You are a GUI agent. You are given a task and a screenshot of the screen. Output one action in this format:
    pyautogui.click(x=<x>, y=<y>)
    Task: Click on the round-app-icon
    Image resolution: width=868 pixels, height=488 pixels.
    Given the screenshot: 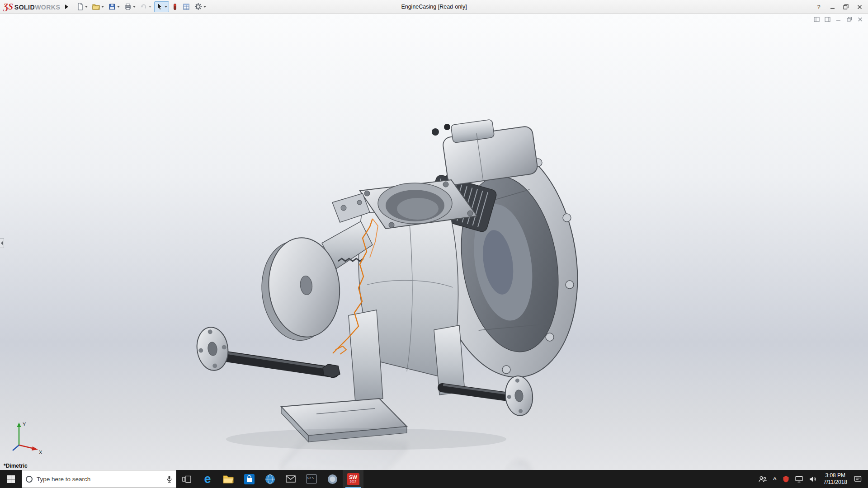 What is the action you would take?
    pyautogui.click(x=333, y=479)
    